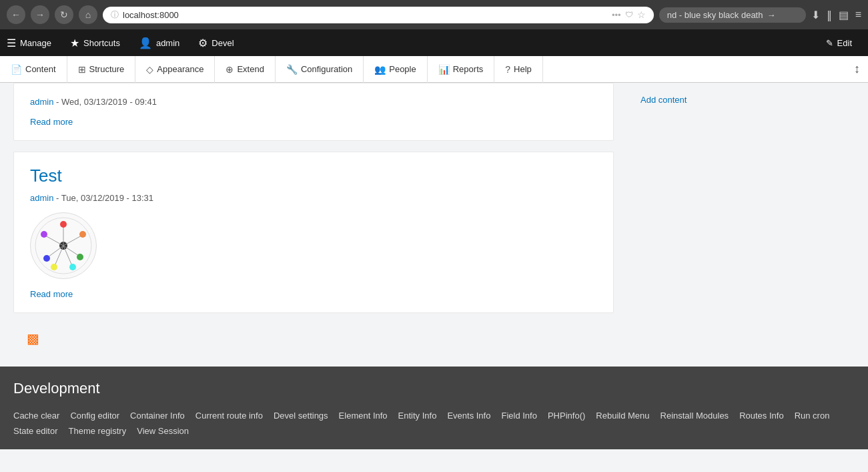 Image resolution: width=868 pixels, height=472 pixels. What do you see at coordinates (101, 43) in the screenshot?
I see `shortcuts-label: Shortcuts` at bounding box center [101, 43].